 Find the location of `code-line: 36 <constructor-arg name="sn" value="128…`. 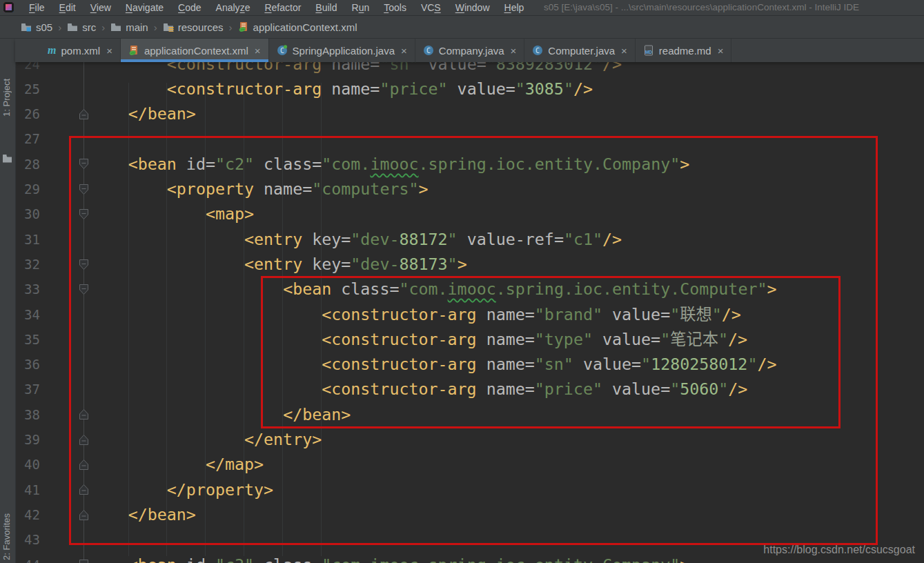

code-line: 36 <constructor-arg name="sn" value="128… is located at coordinates (469, 364).